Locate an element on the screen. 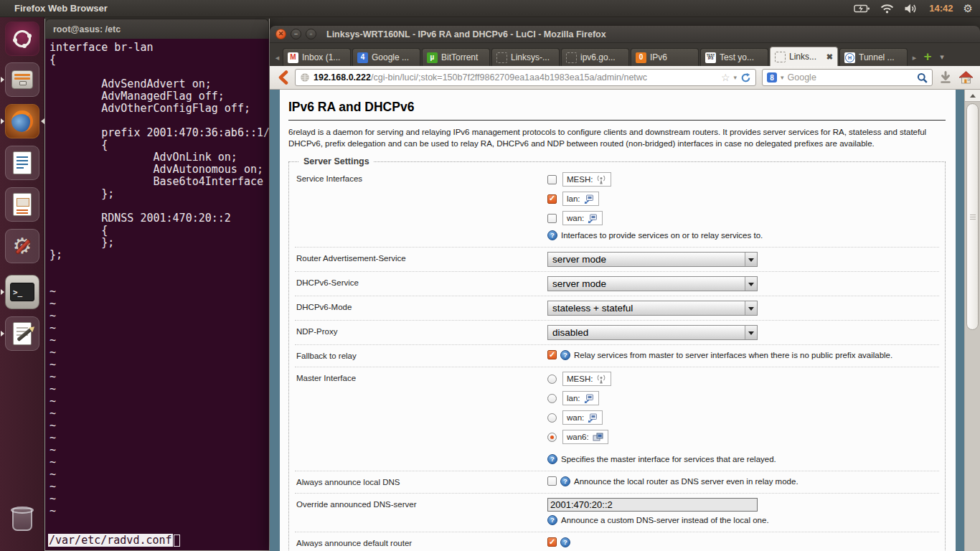 This screenshot has height=551, width=980. launcher-item-libreoffice-writer is located at coordinates (22, 163).